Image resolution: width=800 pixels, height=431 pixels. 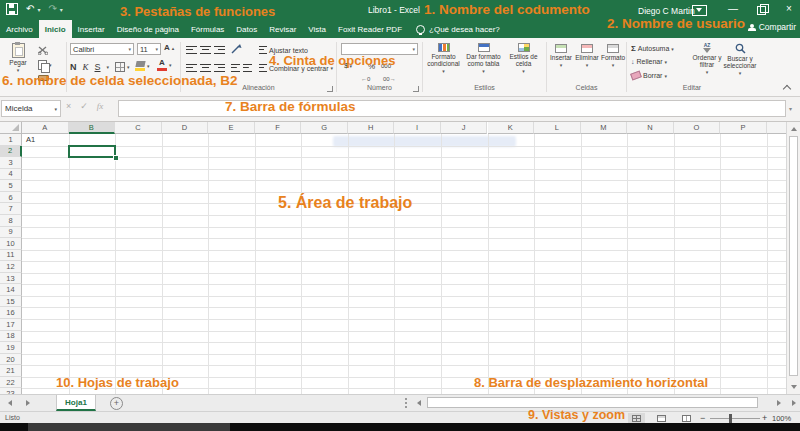 I want to click on cell-styles-button: Estilos de celda ▾, so click(x=524, y=58).